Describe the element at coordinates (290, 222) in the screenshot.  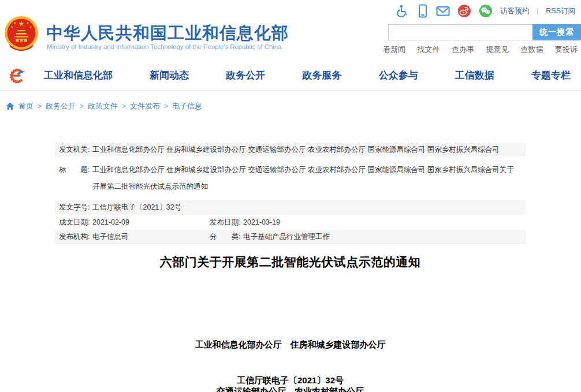
I see `meta-row-dates: 成文日期: 2021-02-09 发布日期: 2021-03-19` at that location.